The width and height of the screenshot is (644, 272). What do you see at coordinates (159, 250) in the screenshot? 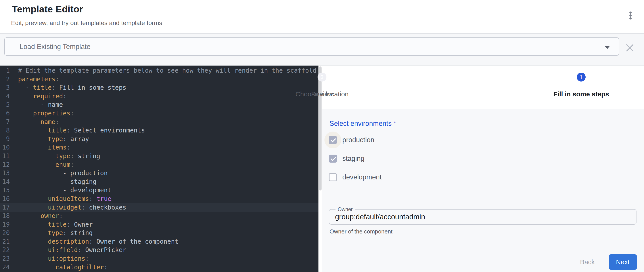
I see `code-line: 22 ui:field: OwnerPicker` at bounding box center [159, 250].